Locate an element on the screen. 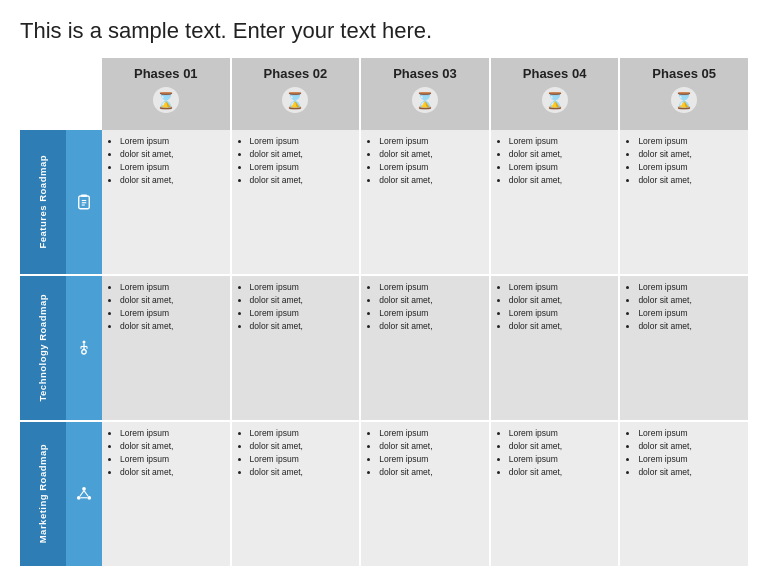  row-header-marketing: Marketing Roadmap is located at coordinates (43, 494).